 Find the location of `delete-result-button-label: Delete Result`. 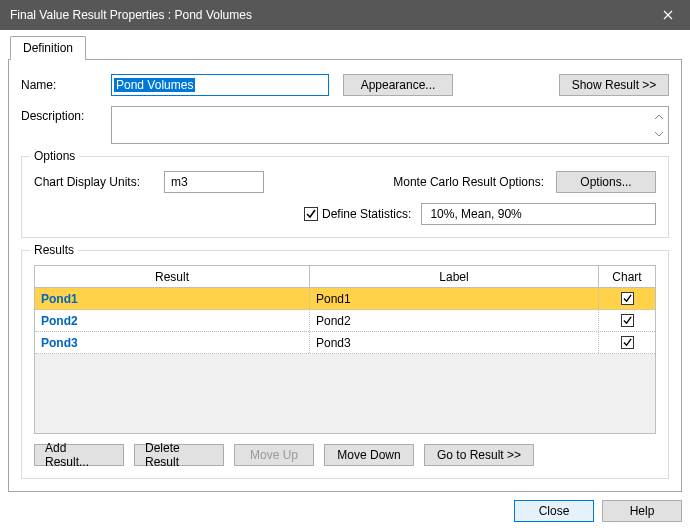

delete-result-button-label: Delete Result is located at coordinates (179, 455).